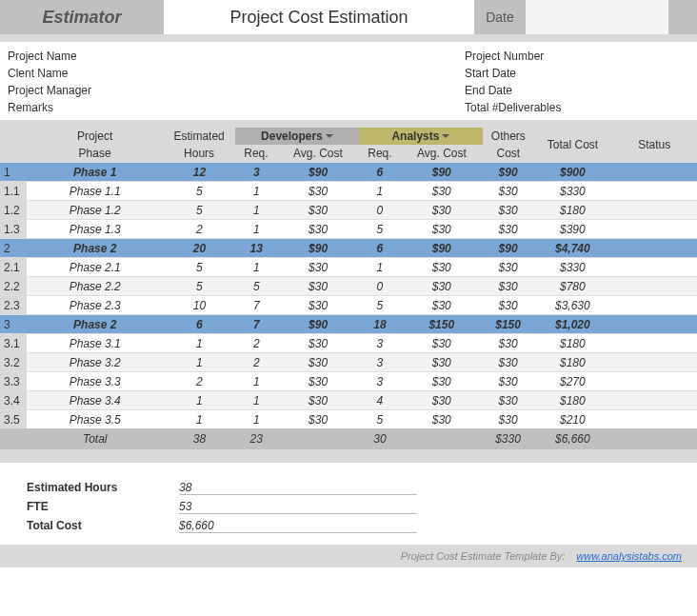  I want to click on table-row: 3.4Phase 3.411$304$30$30$180, so click(348, 400).